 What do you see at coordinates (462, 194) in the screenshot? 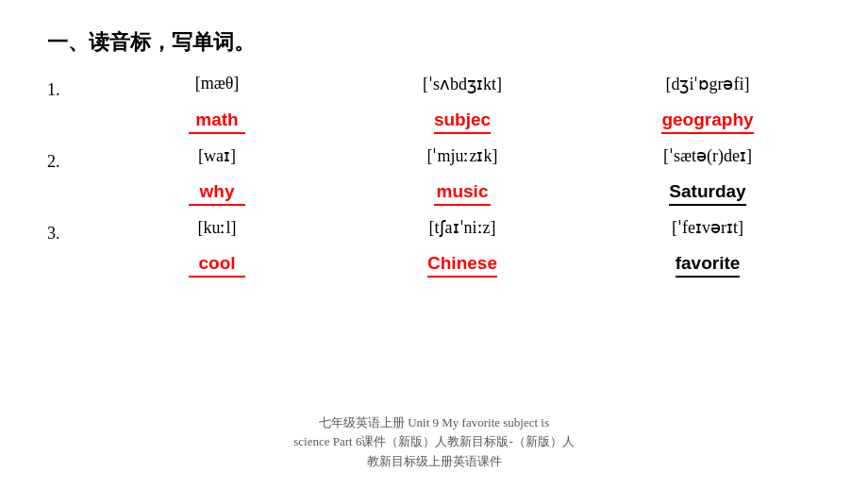
I see `item-cell: music` at bounding box center [462, 194].